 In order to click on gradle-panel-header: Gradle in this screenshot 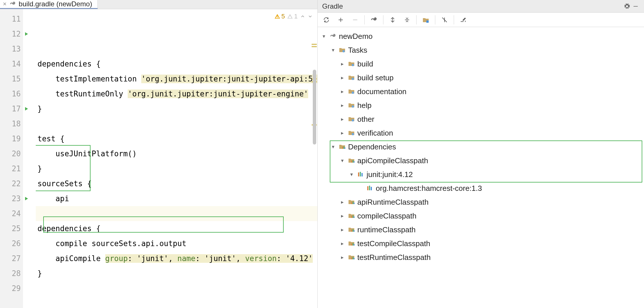, I will do `click(481, 6)`.